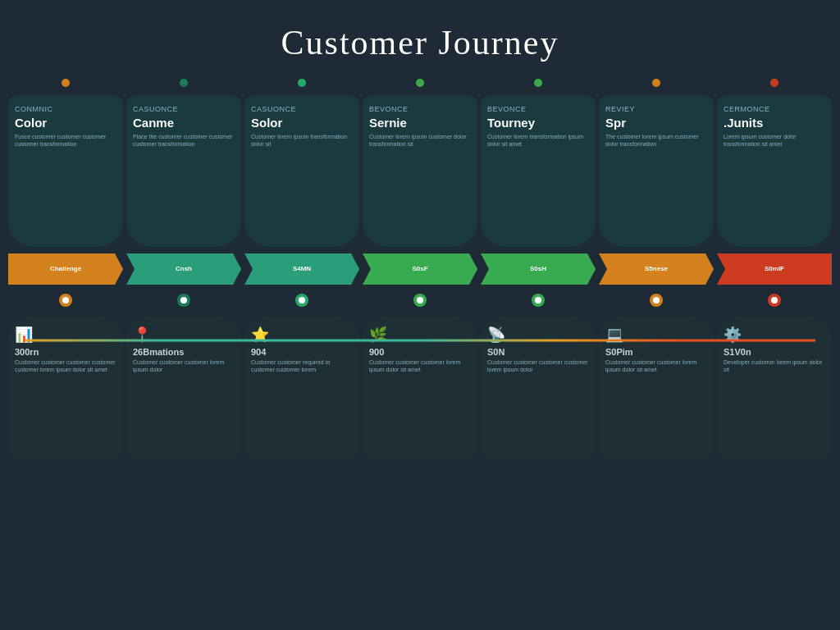 The image size is (840, 630). Describe the element at coordinates (495, 352) in the screenshot. I see `bottom-num-4: S0N` at that location.